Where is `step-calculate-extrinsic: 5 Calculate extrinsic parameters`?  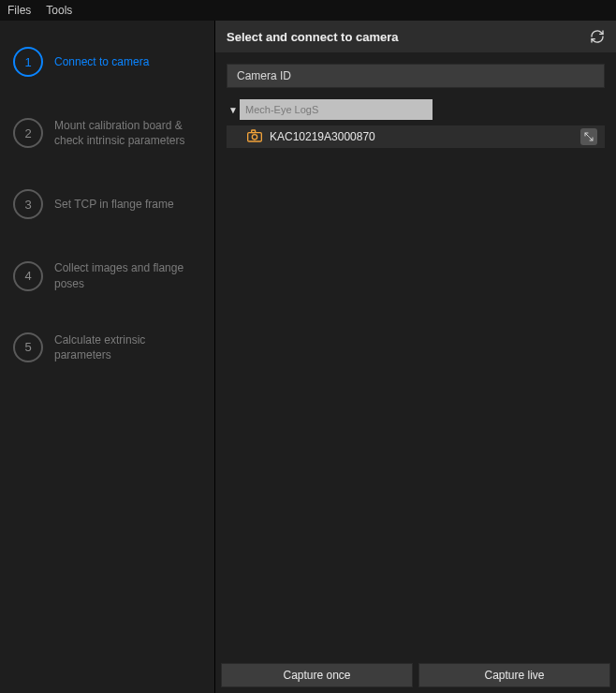 step-calculate-extrinsic: 5 Calculate extrinsic parameters is located at coordinates (109, 347).